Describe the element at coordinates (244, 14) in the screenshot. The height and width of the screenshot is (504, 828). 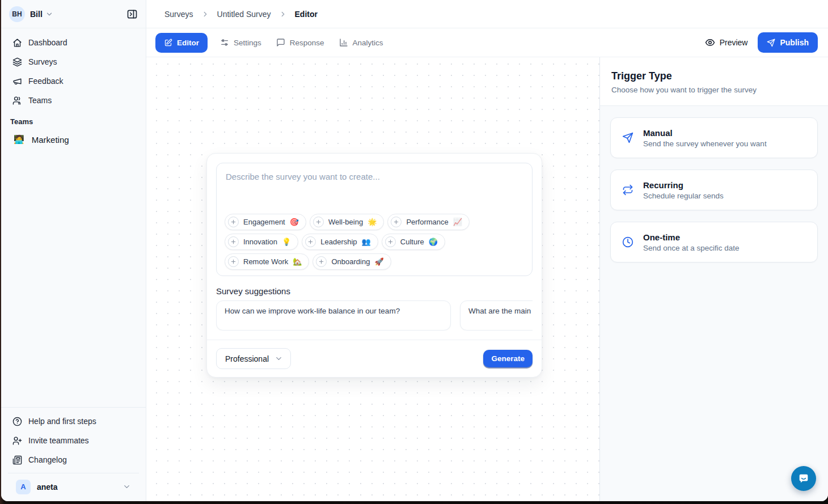
I see `breadcrumb-untitled-survey: Untitled Survey` at that location.